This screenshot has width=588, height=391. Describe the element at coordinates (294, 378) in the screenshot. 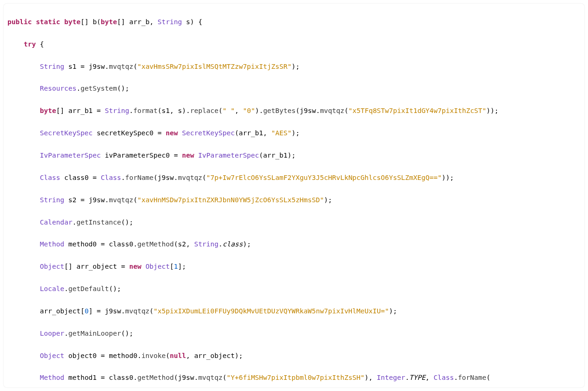

I see `line: Method method1 = class0.getMethod(j9sw.m…` at that location.